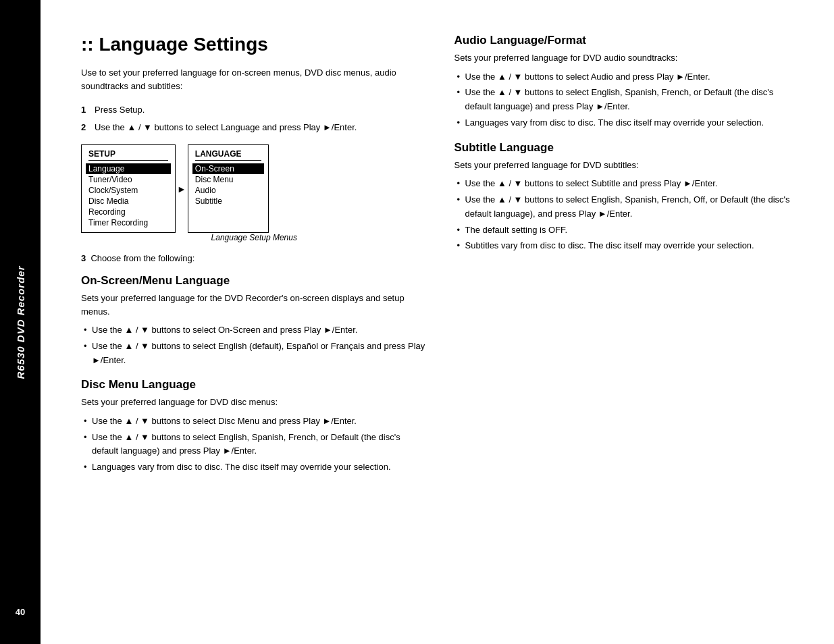  Describe the element at coordinates (128, 180) in the screenshot. I see `setup-item-tuner: Tuner/Video` at that location.